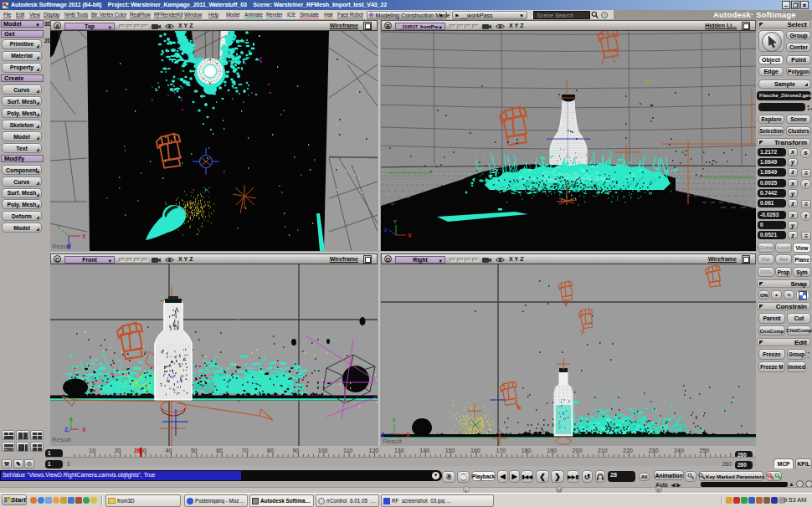 This screenshot has width=812, height=507. What do you see at coordinates (245, 450) in the screenshot?
I see `svg-text: 70` at bounding box center [245, 450].